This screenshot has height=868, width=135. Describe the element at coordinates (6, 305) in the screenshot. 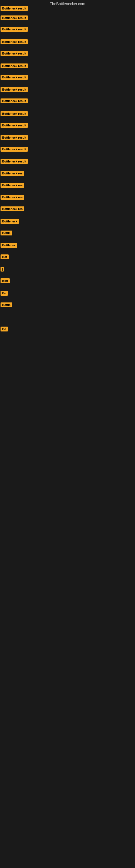

I see `bottleneck-badge-26: Bottle` at that location.